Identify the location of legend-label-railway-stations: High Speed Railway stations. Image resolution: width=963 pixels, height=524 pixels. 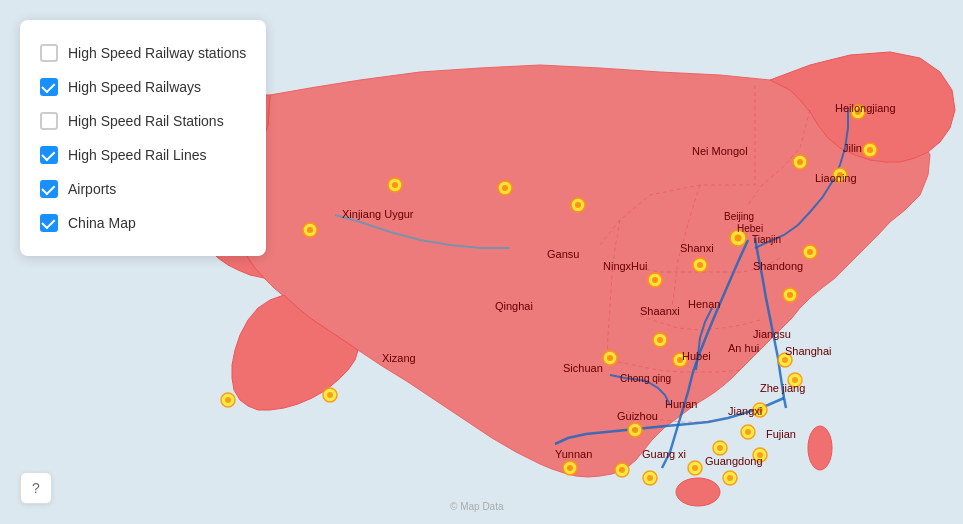
(157, 53).